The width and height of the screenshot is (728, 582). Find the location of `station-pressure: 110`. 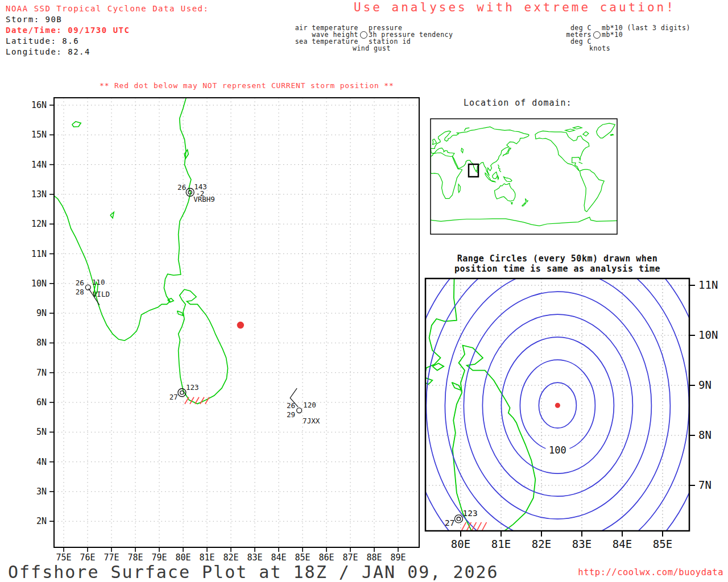

station-pressure: 110 is located at coordinates (99, 282).